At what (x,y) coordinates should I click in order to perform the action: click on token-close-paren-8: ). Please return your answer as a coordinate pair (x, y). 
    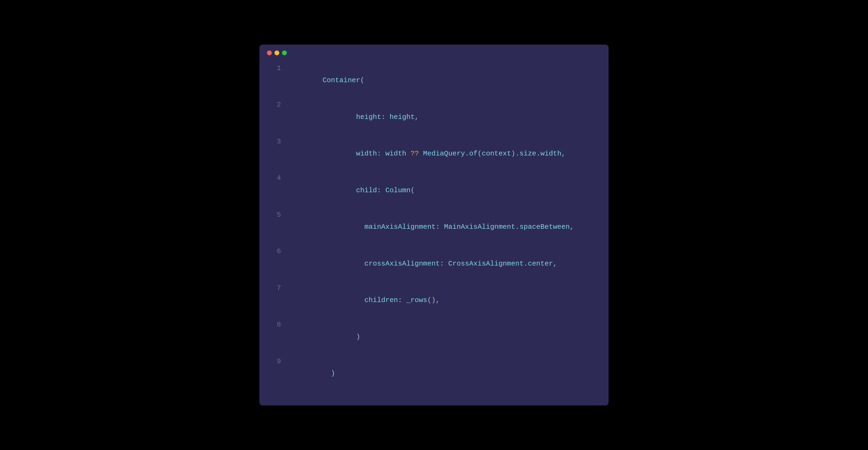
    Looking at the image, I should click on (341, 337).